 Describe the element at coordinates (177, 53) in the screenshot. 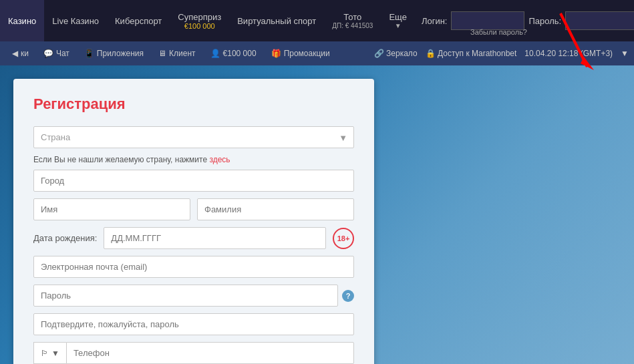

I see `second-nav-client: 🖥 Клиент` at that location.